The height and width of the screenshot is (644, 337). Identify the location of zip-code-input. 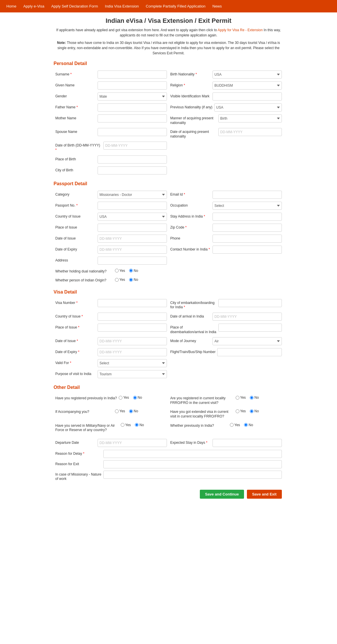
(247, 228).